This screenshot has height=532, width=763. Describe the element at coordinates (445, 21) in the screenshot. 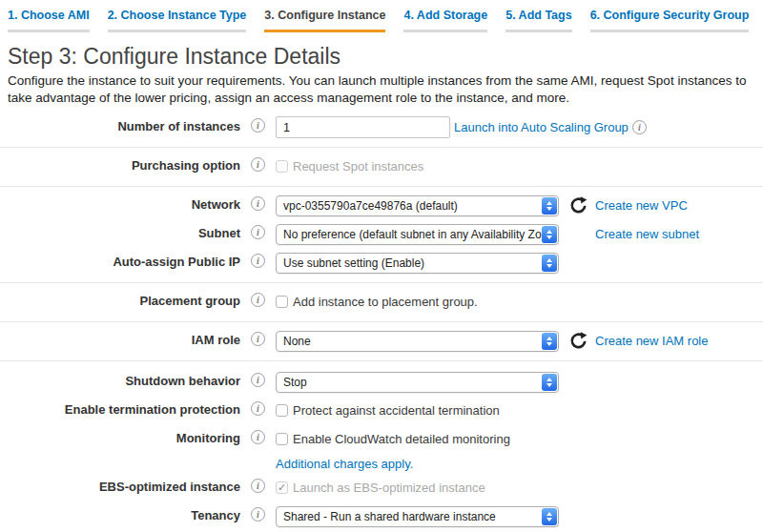

I see `tab-add-storage: 4. Add Storage` at that location.